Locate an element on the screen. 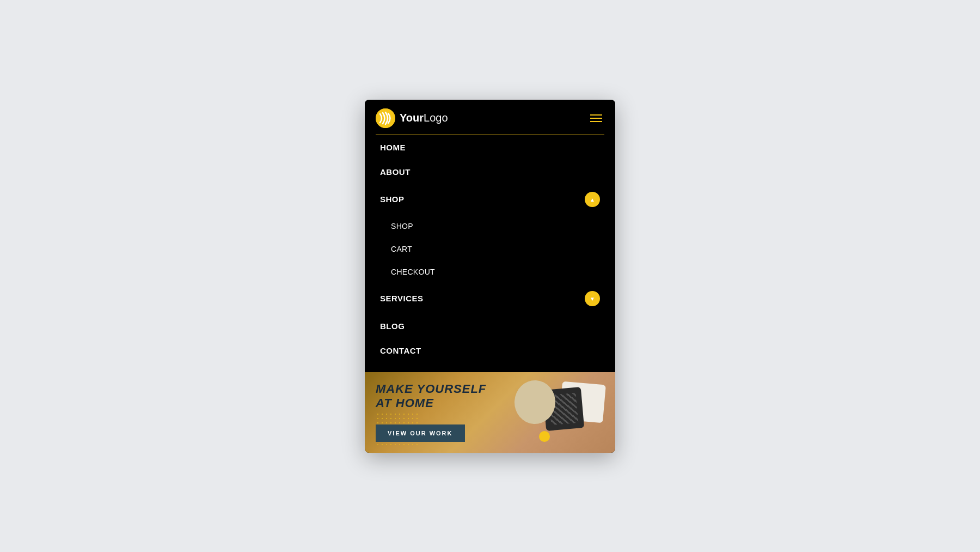  nav-item-contact: CONTACT is located at coordinates (490, 351).